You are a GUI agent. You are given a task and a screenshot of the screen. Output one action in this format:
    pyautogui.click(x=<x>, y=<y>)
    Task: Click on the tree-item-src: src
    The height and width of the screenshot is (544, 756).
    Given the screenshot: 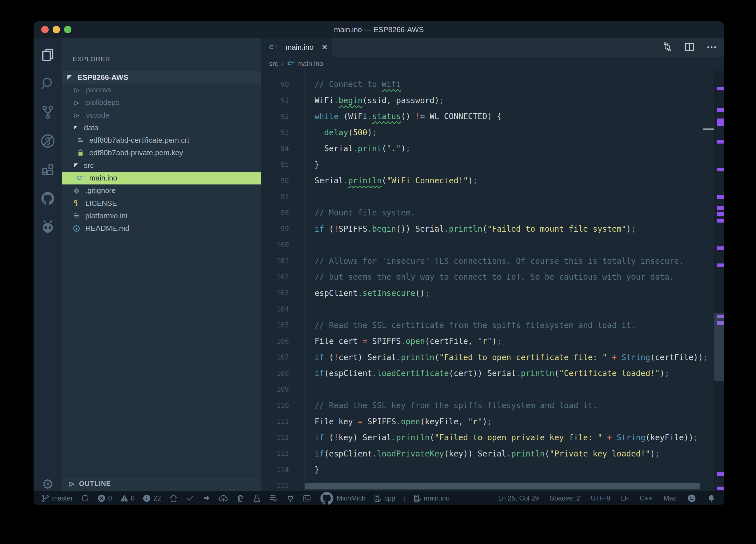 What is the action you would take?
    pyautogui.click(x=167, y=165)
    